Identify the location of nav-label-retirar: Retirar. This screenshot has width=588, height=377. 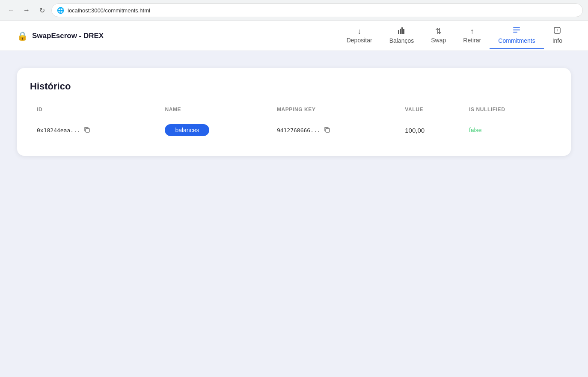
(472, 40).